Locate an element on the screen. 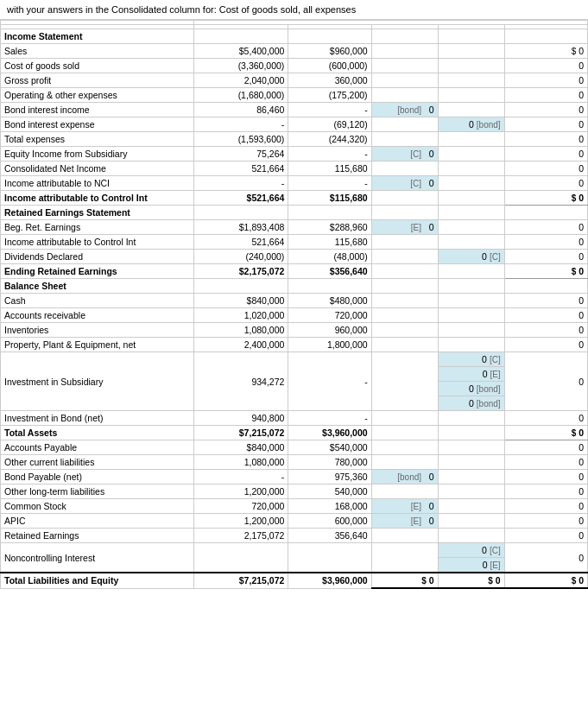 This screenshot has width=588, height=722. row-label: Property, Plant & Equipment, net is located at coordinates (98, 345).